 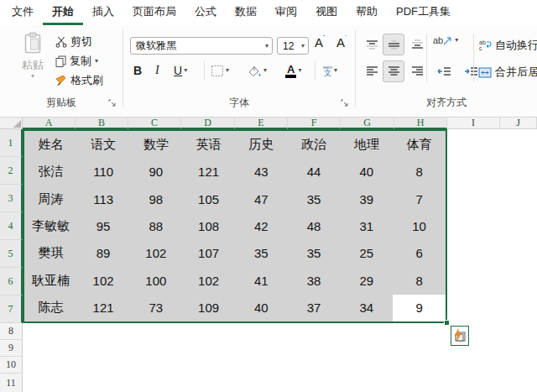 What do you see at coordinates (208, 123) in the screenshot?
I see `column-header-D: D` at bounding box center [208, 123].